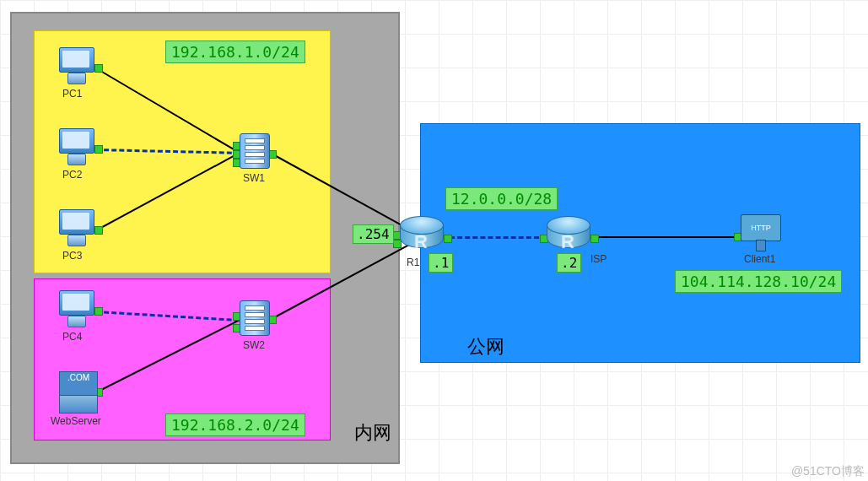 The height and width of the screenshot is (481, 868). What do you see at coordinates (569, 263) in the screenshot?
I see `isp-addr: .2` at bounding box center [569, 263].